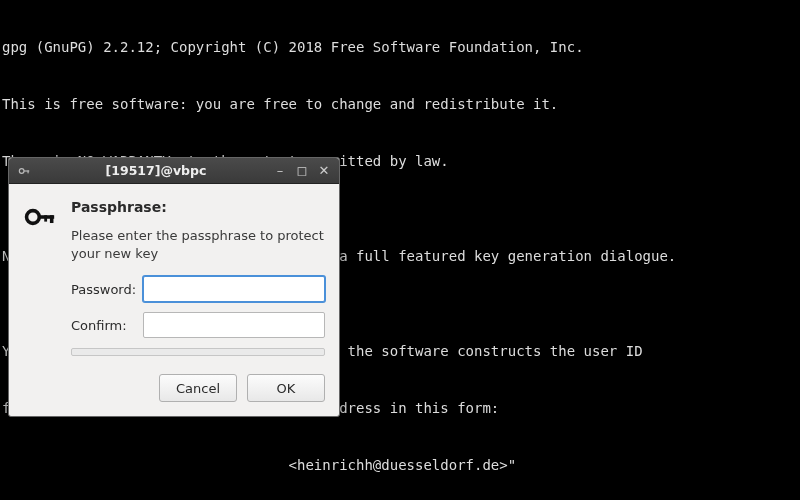 The image size is (800, 500). What do you see at coordinates (234, 325) in the screenshot?
I see `confirm-input` at bounding box center [234, 325].